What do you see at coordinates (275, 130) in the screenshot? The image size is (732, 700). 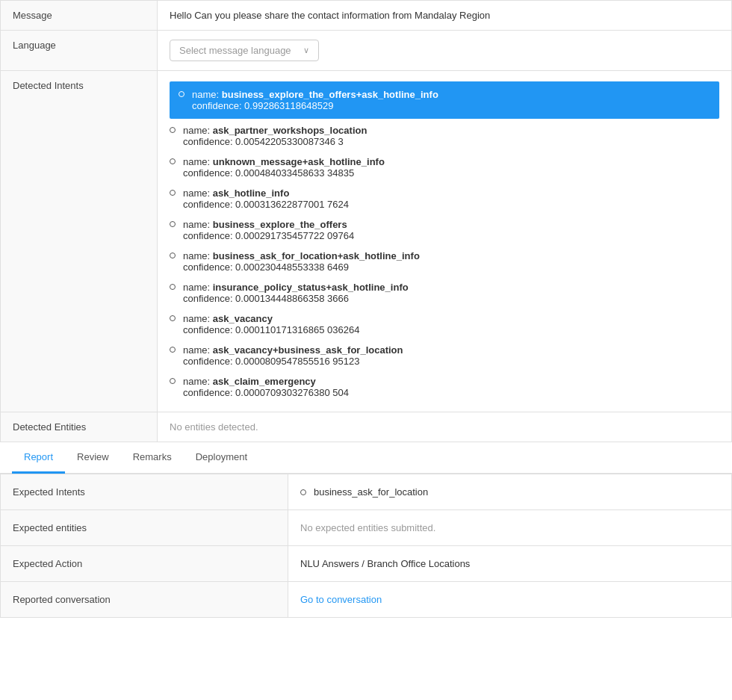 I see `intent-name: name: ask_partner_workshops_location` at bounding box center [275, 130].